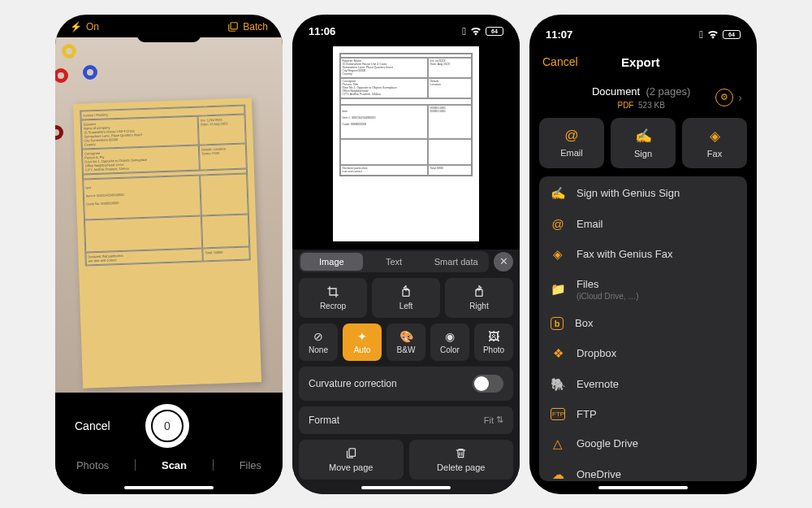 This screenshot has height=508, width=812. What do you see at coordinates (450, 342) in the screenshot?
I see `filter-color: ◉ Color` at bounding box center [450, 342].